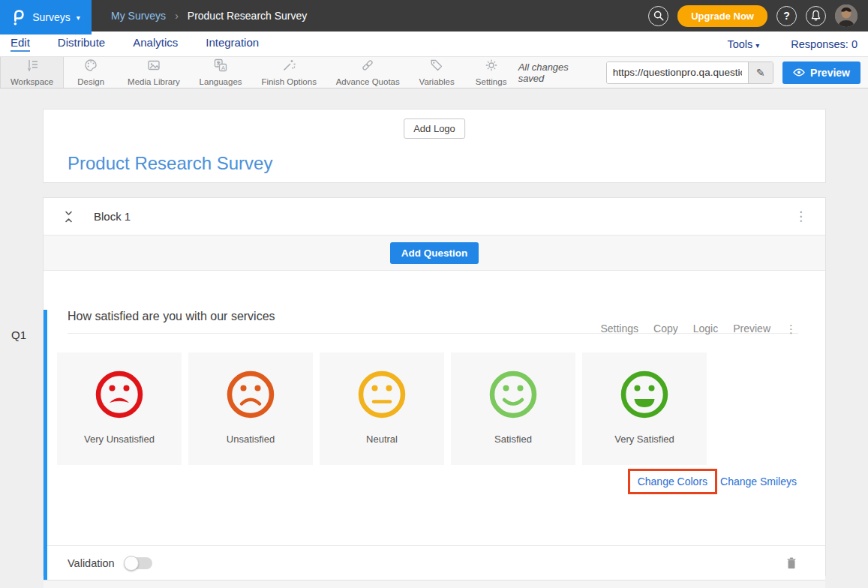 Image resolution: width=868 pixels, height=588 pixels. What do you see at coordinates (816, 16) in the screenshot?
I see `bell-icon` at bounding box center [816, 16].